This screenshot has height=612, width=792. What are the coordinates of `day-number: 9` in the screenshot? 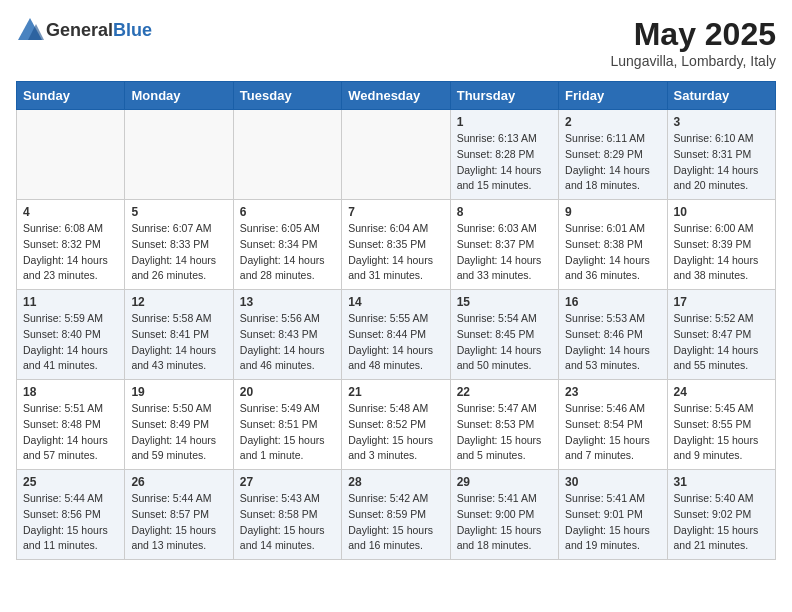 It's located at (612, 212).